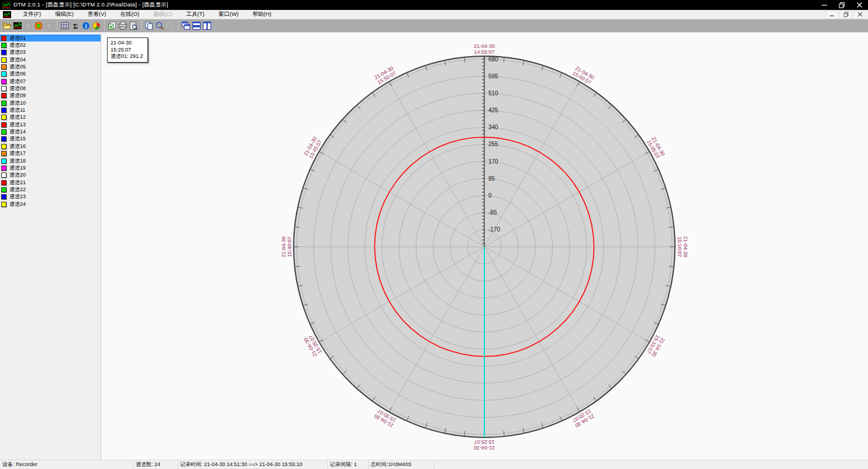 This screenshot has width=868, height=469. Describe the element at coordinates (860, 15) in the screenshot. I see `mdi-close-button` at that location.